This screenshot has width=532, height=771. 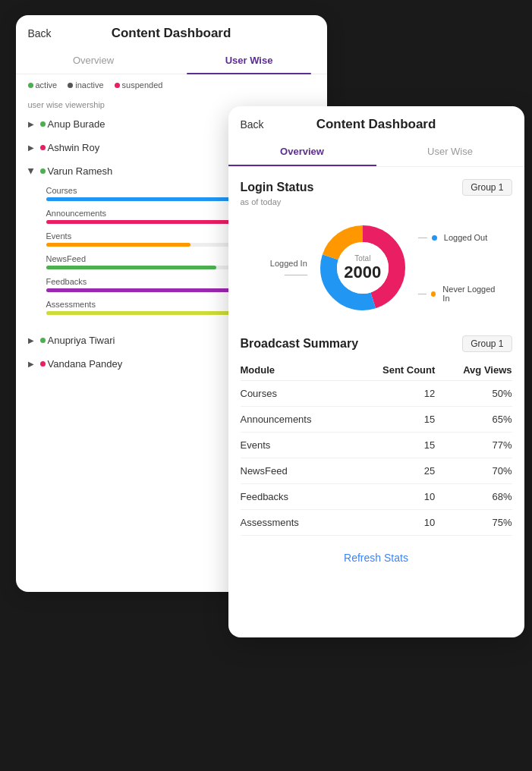 What do you see at coordinates (302, 152) in the screenshot?
I see `tab-overview-front: Overview` at bounding box center [302, 152].